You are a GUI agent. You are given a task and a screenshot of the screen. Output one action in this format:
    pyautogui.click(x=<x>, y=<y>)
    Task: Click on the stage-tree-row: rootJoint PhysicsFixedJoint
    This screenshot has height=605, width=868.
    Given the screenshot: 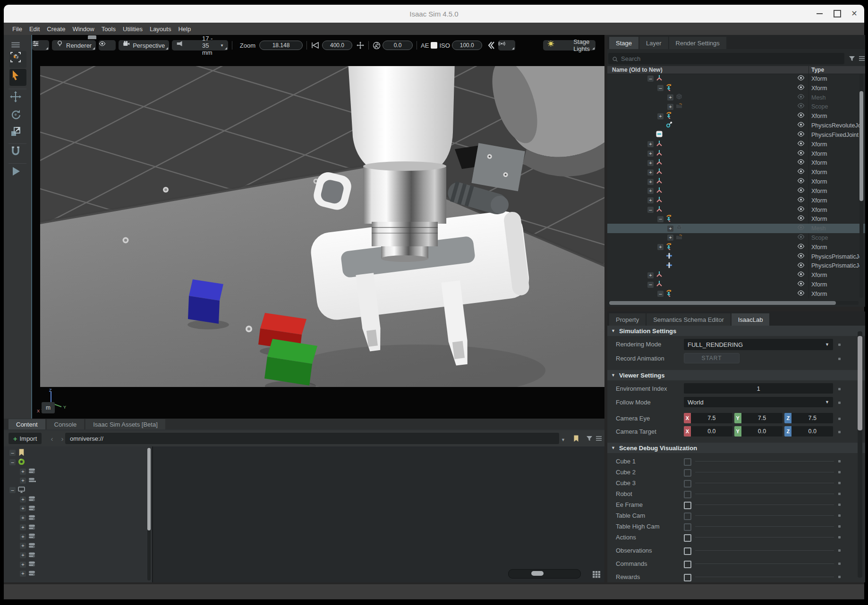 What is the action you would take?
    pyautogui.click(x=736, y=135)
    